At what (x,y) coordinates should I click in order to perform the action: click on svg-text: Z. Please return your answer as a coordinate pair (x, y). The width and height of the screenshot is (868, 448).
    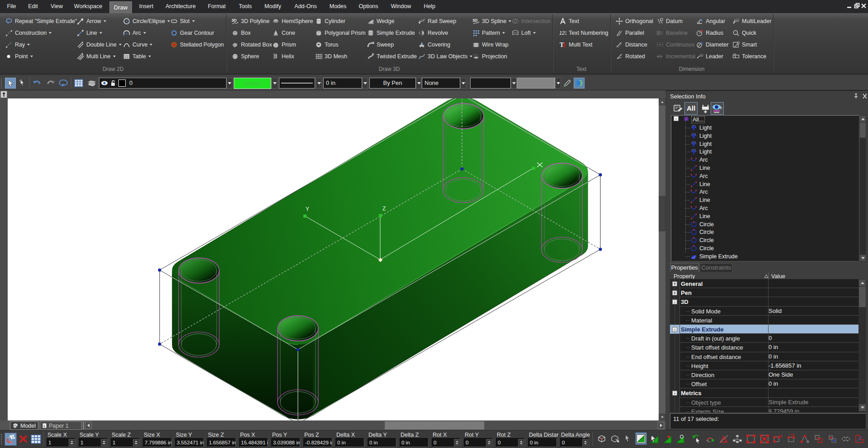
    Looking at the image, I should click on (384, 209).